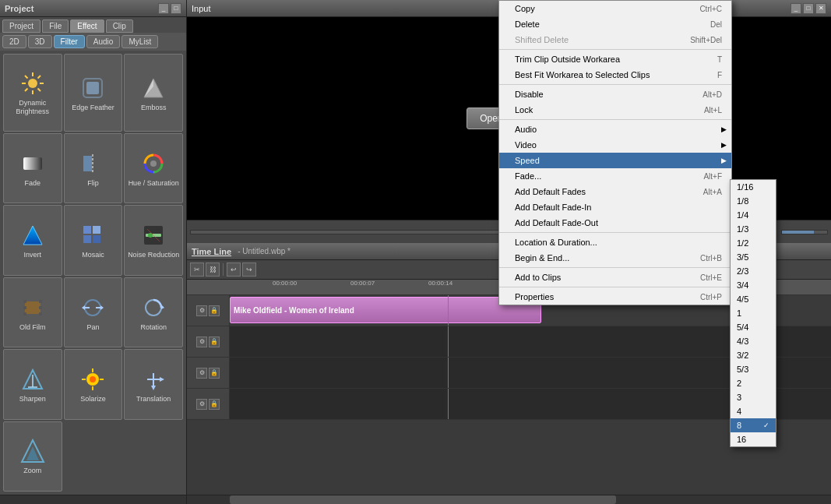 This screenshot has width=831, height=504. I want to click on track-1-area: Mike Oldfield - Women of Ireland, so click(530, 310).